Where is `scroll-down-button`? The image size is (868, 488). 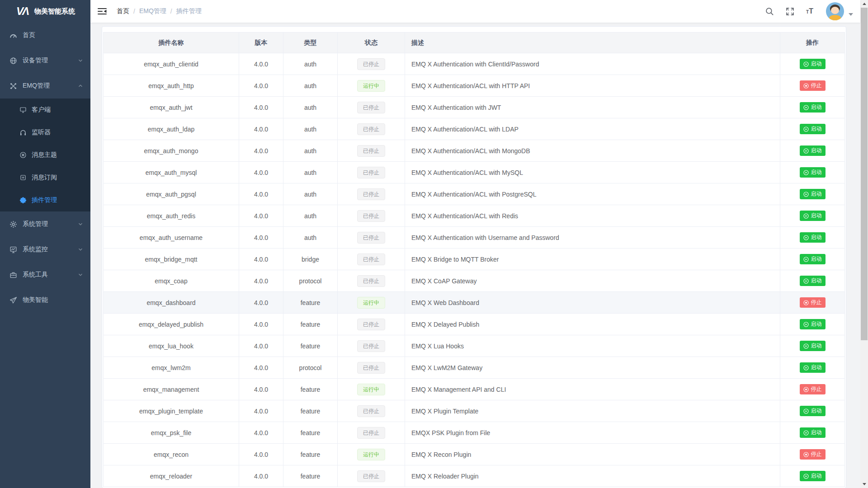
scroll-down-button is located at coordinates (864, 484).